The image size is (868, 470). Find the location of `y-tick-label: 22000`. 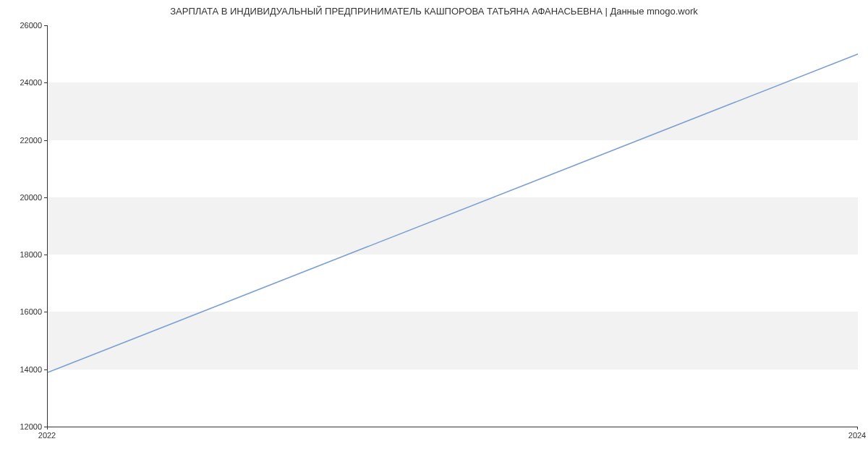

y-tick-label: 22000 is located at coordinates (24, 140).